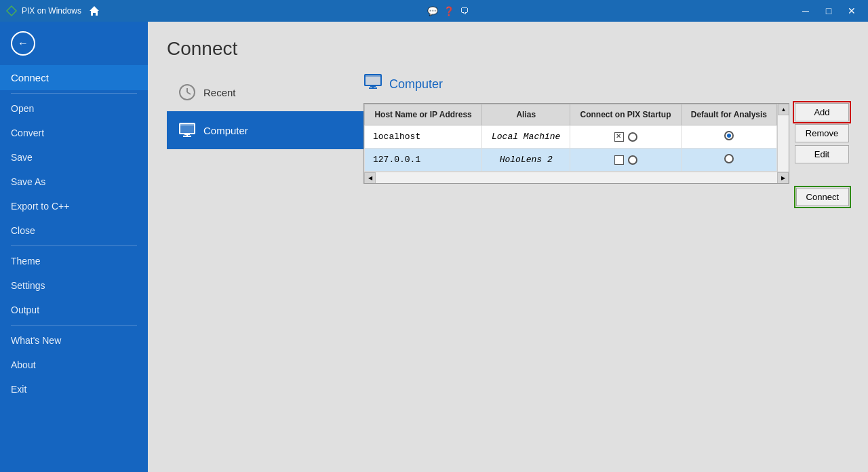 Image resolution: width=868 pixels, height=472 pixels. Describe the element at coordinates (220, 92) in the screenshot. I see `recent-label: Recent` at that location.